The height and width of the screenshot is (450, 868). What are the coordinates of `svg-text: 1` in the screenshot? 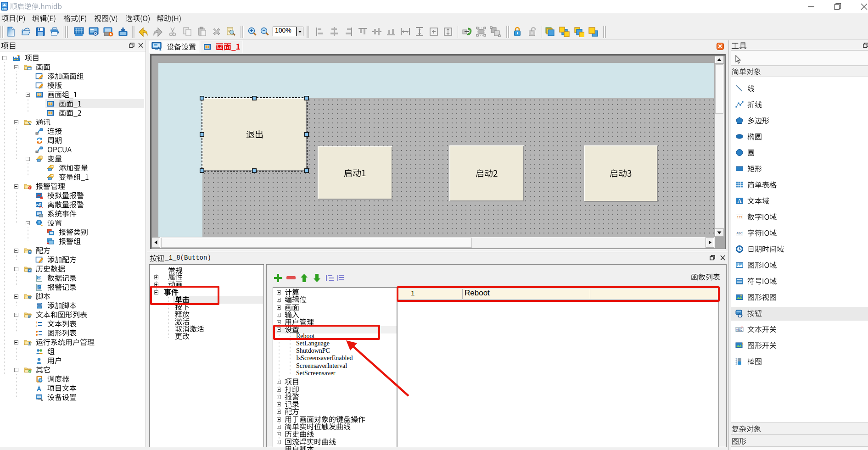 It's located at (37, 322).